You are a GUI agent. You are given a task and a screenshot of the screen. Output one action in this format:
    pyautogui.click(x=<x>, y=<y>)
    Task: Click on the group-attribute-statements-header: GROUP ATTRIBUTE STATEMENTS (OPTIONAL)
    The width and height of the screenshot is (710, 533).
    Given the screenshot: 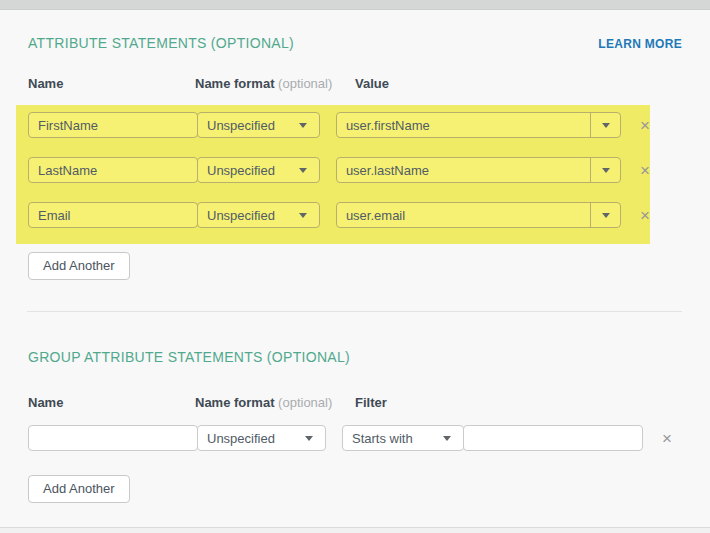 What is the action you would take?
    pyautogui.click(x=355, y=358)
    